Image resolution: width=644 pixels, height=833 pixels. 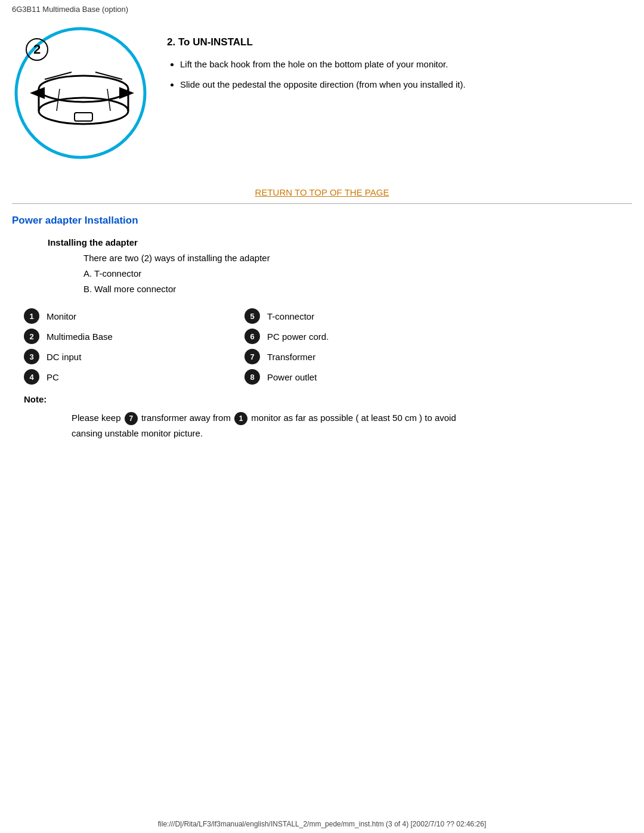 I want to click on numbered-item-3: 3 DC input, so click(x=122, y=357).